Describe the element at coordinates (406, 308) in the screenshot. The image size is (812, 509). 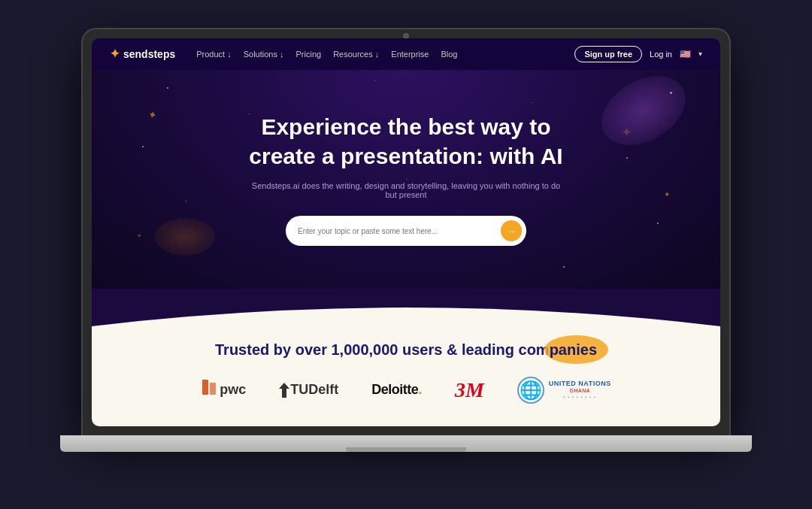
I see `curve-section` at that location.